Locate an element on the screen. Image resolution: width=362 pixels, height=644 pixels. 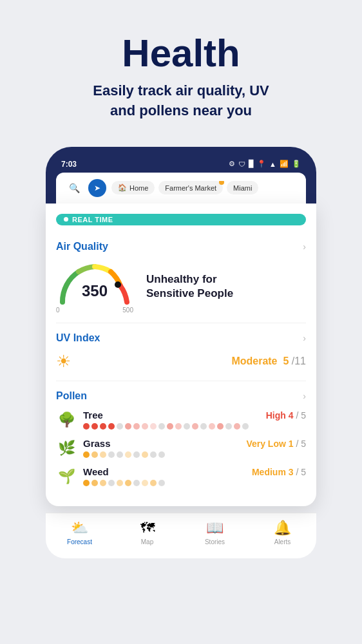
nav-alerts: 🔔 Alerts is located at coordinates (282, 533).